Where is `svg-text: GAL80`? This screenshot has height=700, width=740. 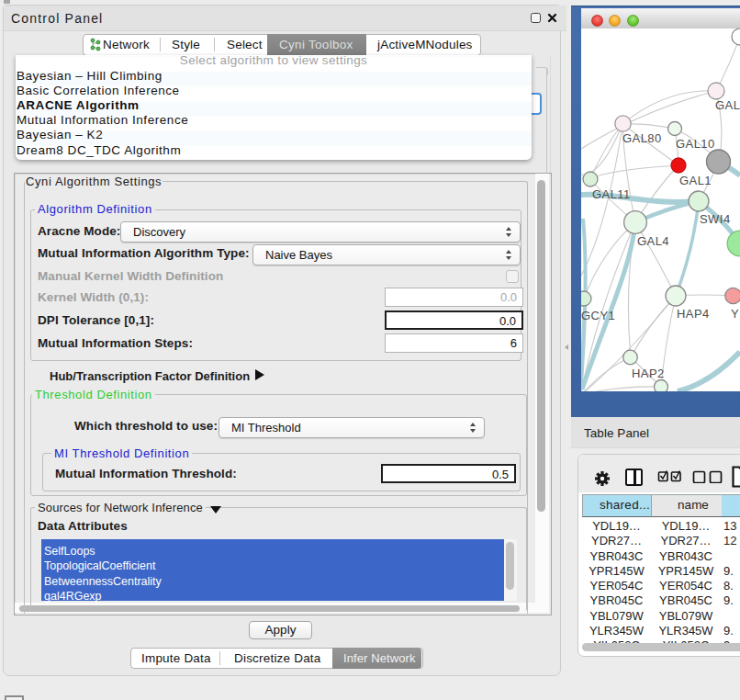 svg-text: GAL80 is located at coordinates (643, 138).